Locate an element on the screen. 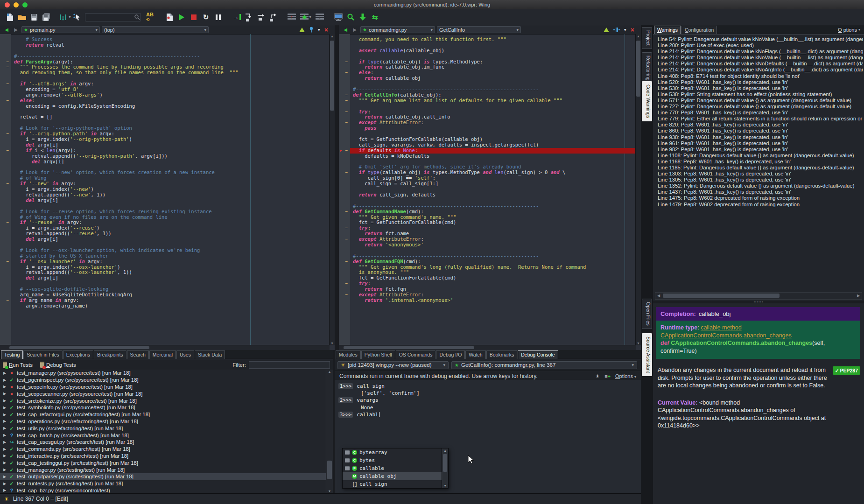 Image resolution: width=864 pixels, height=504 pixels. runtime-symbol-link: CApplicationControlCommands.abandon_chan… is located at coordinates (726, 336).